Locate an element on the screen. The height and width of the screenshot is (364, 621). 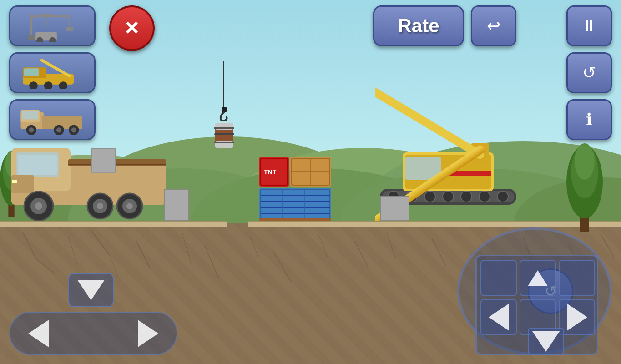
gray-block-right is located at coordinates (395, 208).